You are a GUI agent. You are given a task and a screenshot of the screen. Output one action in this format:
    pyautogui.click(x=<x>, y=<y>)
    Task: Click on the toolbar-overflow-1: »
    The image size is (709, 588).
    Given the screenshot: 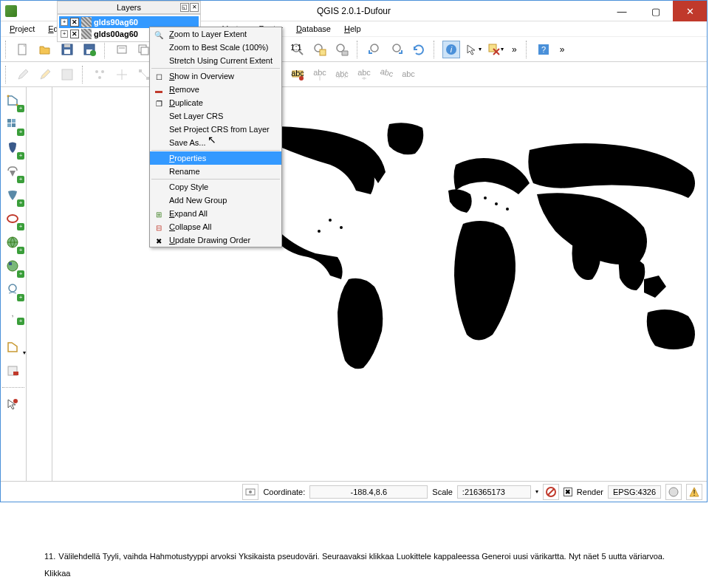 What is the action you would take?
    pyautogui.click(x=514, y=49)
    